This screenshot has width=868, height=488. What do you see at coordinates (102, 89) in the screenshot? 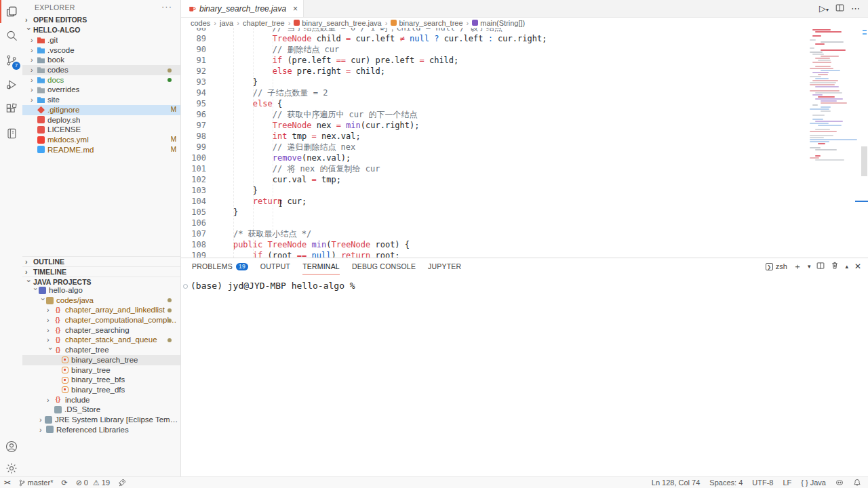
I see `explorer-item-overrides: ›overrides` at bounding box center [102, 89].